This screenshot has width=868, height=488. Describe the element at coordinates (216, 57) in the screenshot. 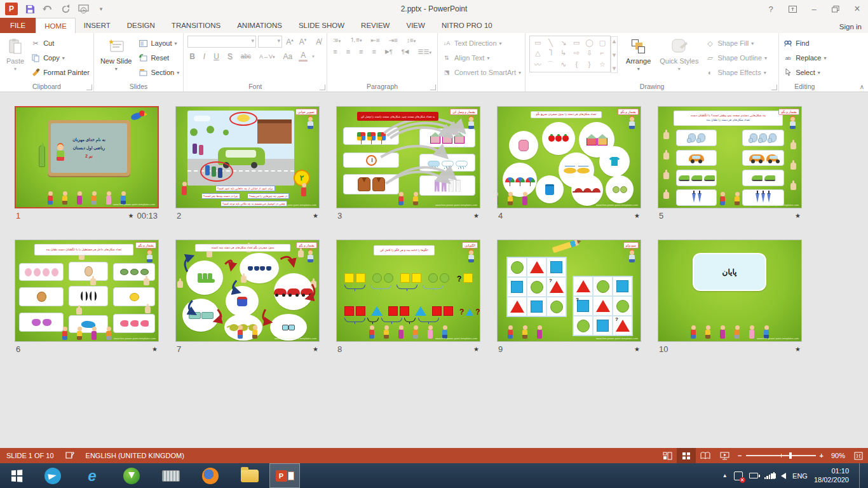

I see `underline-button: U` at that location.